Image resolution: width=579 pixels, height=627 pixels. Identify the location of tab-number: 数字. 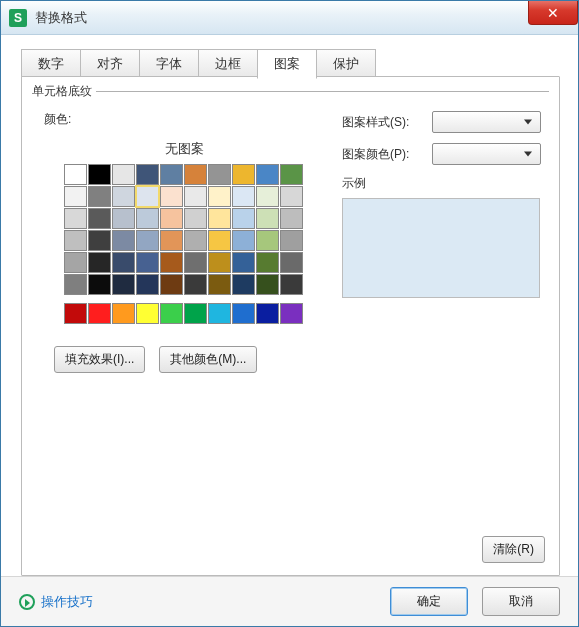
(51, 64).